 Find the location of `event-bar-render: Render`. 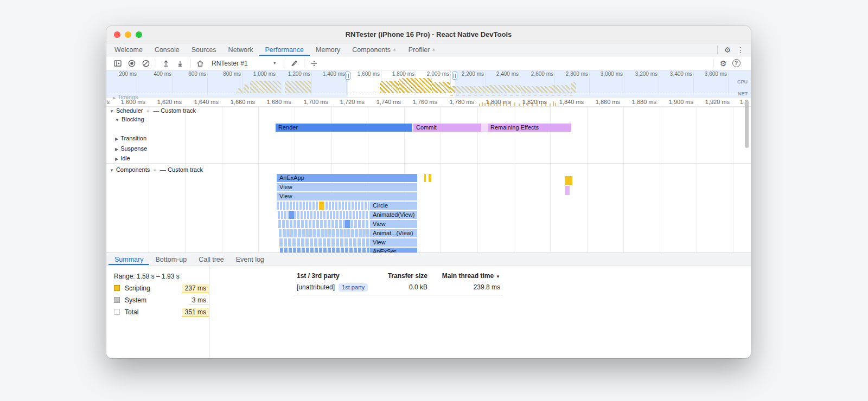

event-bar-render: Render is located at coordinates (344, 128).